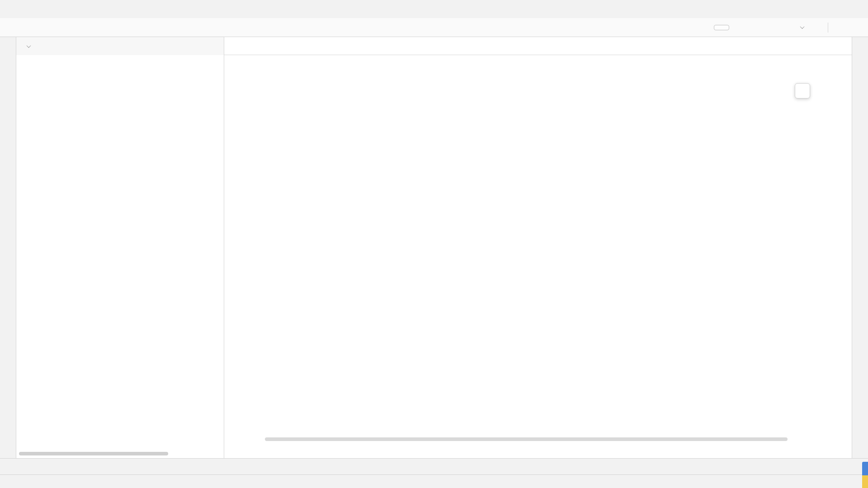 The width and height of the screenshot is (868, 488). What do you see at coordinates (8, 446) in the screenshot?
I see `favorites-tool-icon` at bounding box center [8, 446].